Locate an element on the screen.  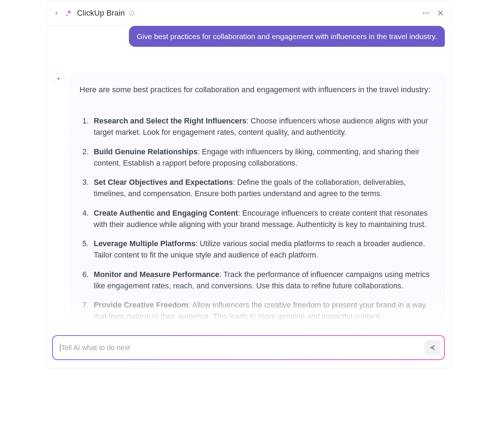
text-caret is located at coordinates (60, 348).